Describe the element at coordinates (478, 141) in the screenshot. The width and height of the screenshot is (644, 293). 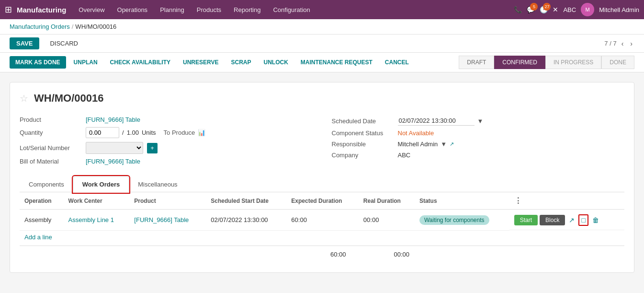
I see `right-column: Scheduled Date 02/07/2022 13:30:00 ▼ Com…` at that location.